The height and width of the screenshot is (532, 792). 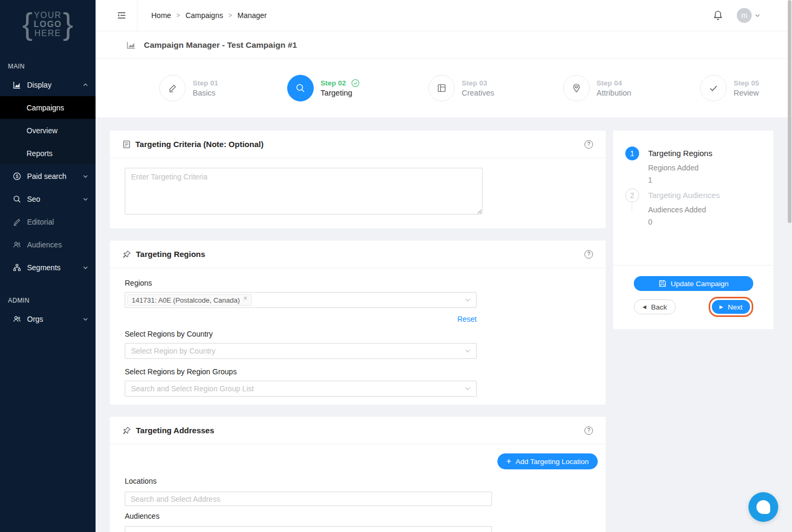 I want to click on country-select-placeholder: Select Region by Country, so click(x=171, y=351).